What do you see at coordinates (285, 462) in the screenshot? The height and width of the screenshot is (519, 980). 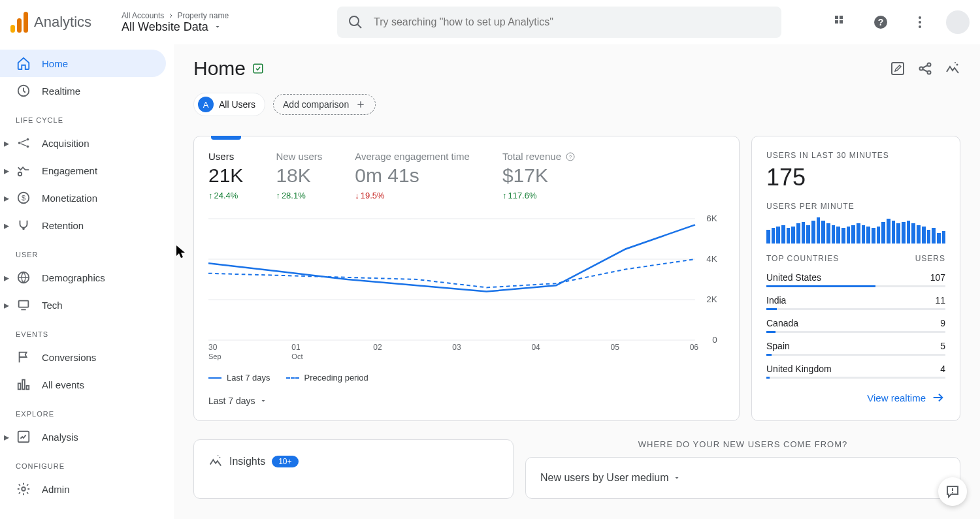 I see `insights-badge: 10+` at bounding box center [285, 462].